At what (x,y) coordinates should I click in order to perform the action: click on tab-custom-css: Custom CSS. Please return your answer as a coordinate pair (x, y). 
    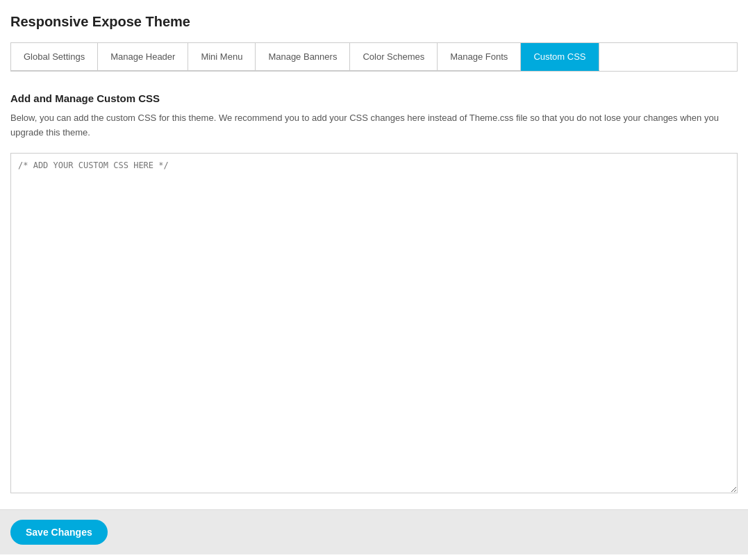
    Looking at the image, I should click on (560, 57).